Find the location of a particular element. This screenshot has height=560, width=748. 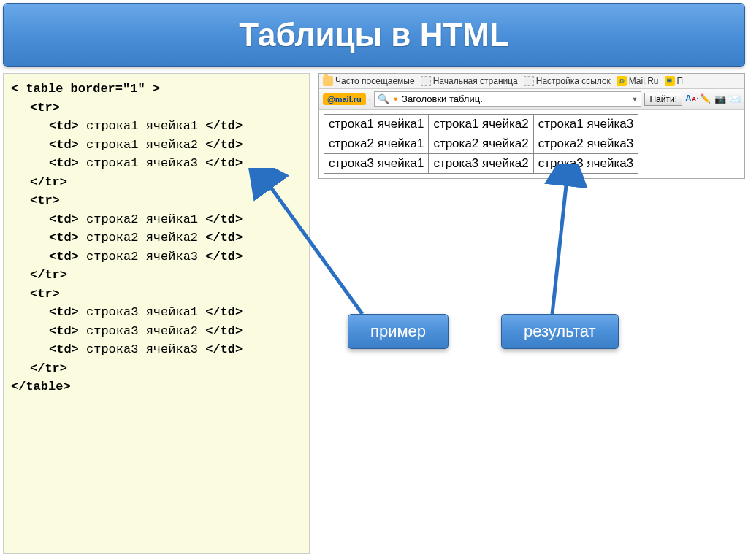

code-text: строка1 ячейка3 is located at coordinates (142, 164).